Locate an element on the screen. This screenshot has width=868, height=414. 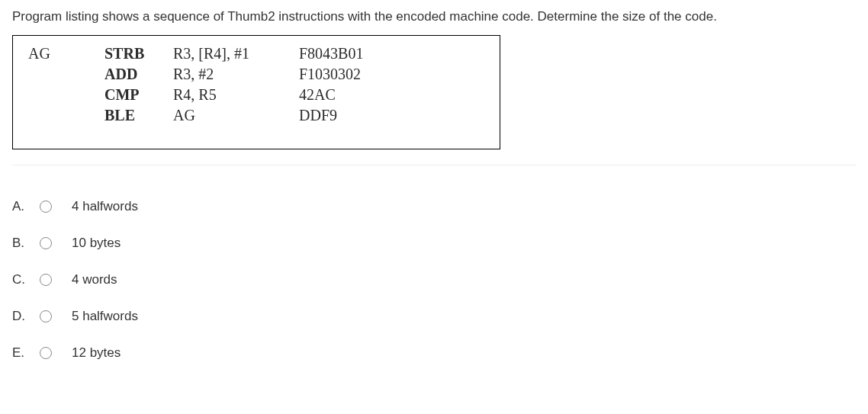
code-operands: R4, R5 is located at coordinates (236, 95).